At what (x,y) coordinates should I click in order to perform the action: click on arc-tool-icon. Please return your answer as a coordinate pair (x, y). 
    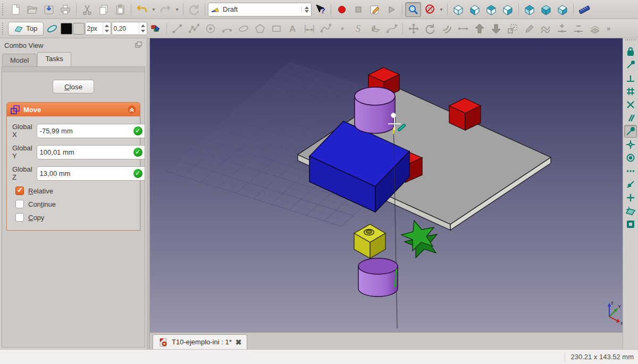
    Looking at the image, I should click on (227, 29).